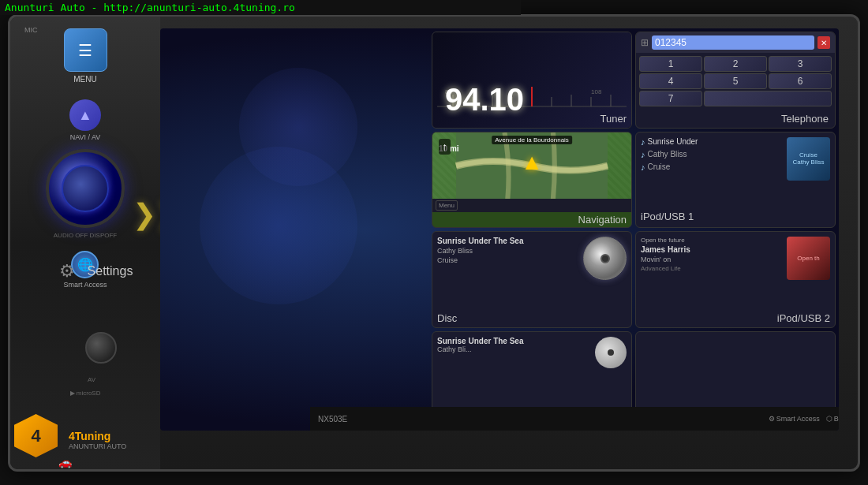 This screenshot has height=485, width=868. Describe the element at coordinates (735, 279) in the screenshot. I see `ipod-usb2-tile: Open the future James Harris Movin' on A…` at that location.